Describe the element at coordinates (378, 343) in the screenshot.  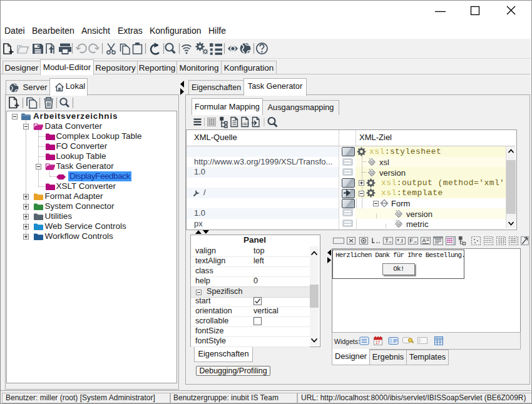
I see `svg-text: 17` at that location.